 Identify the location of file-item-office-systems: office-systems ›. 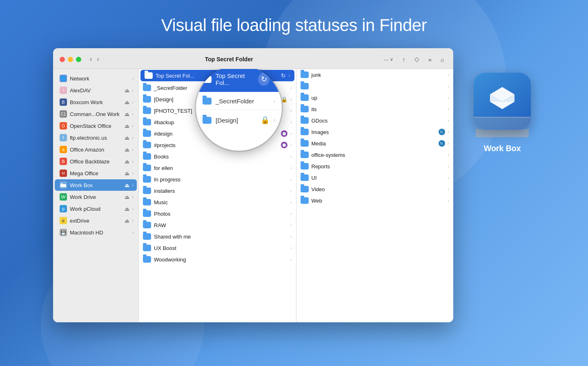
(375, 155).